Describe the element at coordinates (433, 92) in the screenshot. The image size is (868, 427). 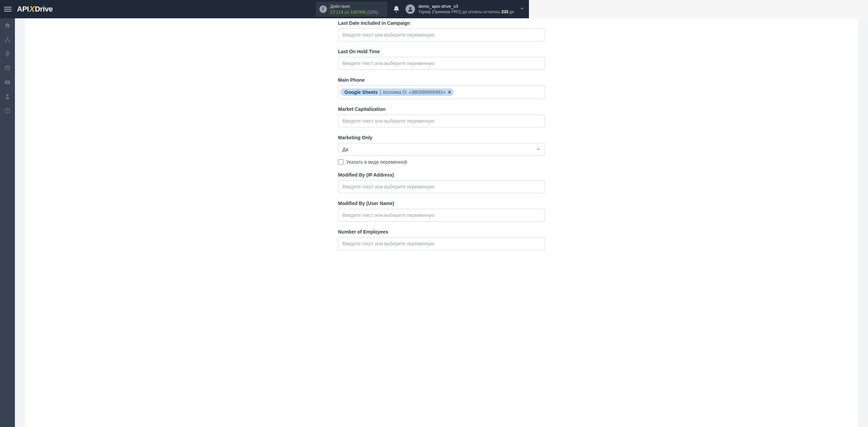
I see `input-main-phone: Google Sheets | Колонка D: «380999999991…` at that location.